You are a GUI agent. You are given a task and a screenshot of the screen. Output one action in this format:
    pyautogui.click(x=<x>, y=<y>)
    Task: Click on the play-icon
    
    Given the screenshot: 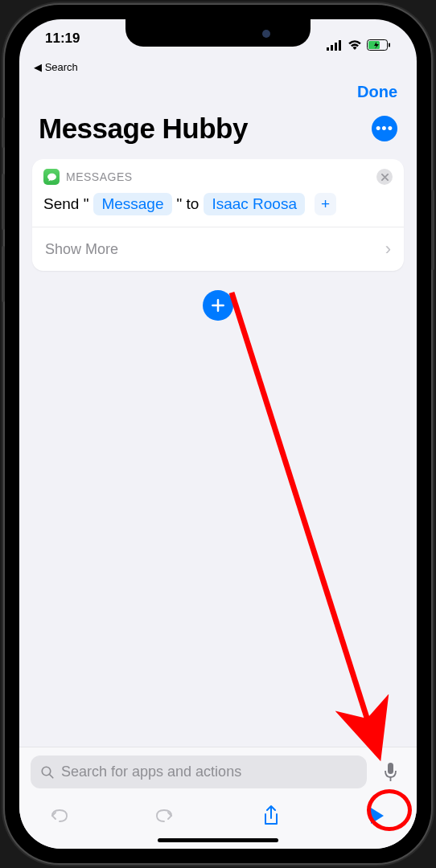 What is the action you would take?
    pyautogui.click(x=377, y=816)
    